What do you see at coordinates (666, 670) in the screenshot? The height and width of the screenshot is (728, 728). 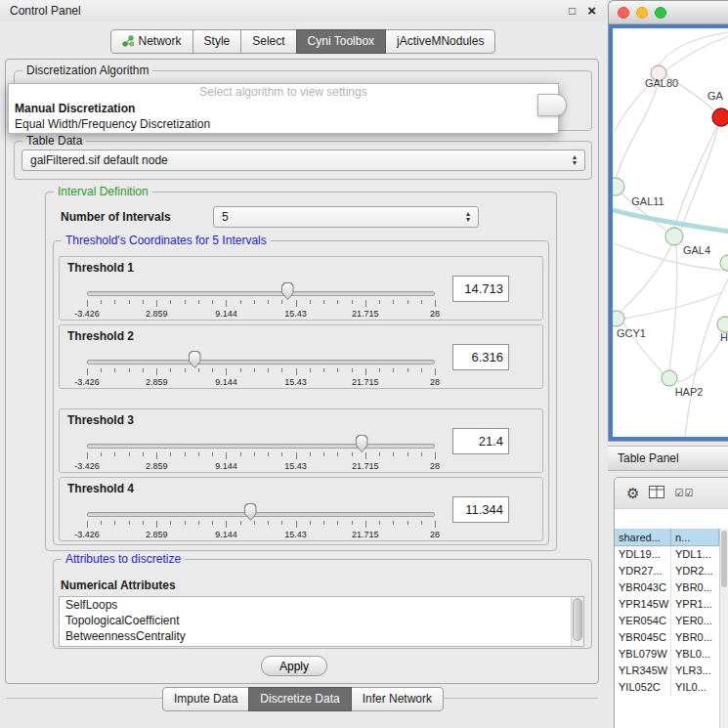 I see `table-row: YLR345WYLR3...` at bounding box center [666, 670].